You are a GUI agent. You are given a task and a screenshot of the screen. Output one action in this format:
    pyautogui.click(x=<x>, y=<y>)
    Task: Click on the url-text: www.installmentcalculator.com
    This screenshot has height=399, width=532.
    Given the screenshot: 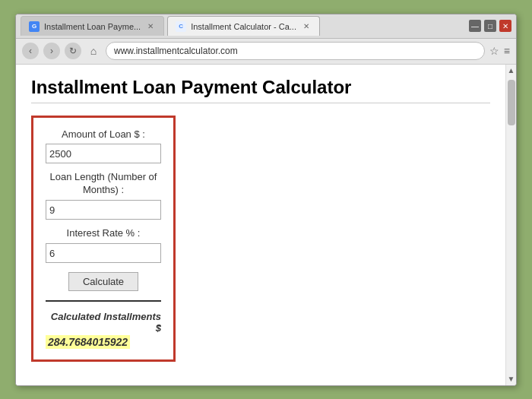 What is the action you would take?
    pyautogui.click(x=176, y=51)
    